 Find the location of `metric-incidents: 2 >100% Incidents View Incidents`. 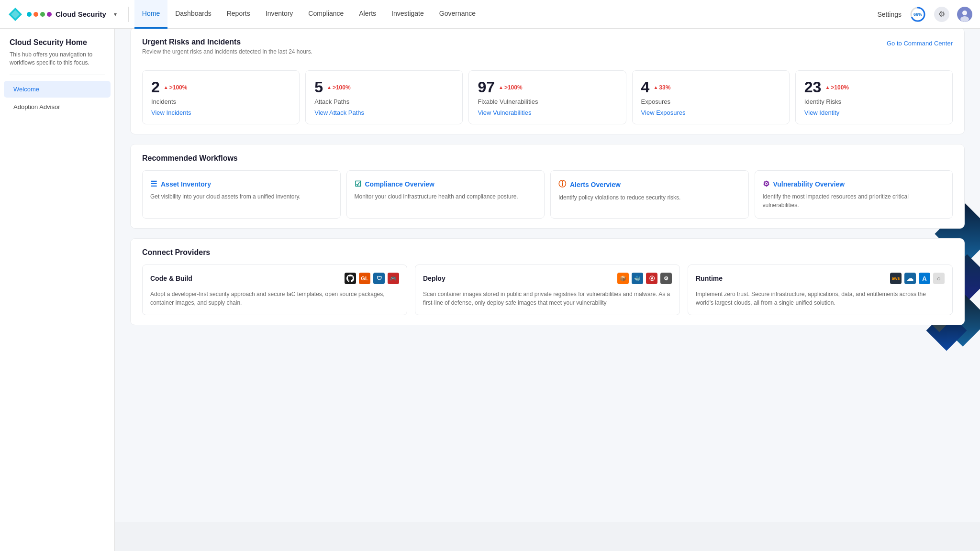

metric-incidents: 2 >100% Incidents View Incidents is located at coordinates (221, 98).